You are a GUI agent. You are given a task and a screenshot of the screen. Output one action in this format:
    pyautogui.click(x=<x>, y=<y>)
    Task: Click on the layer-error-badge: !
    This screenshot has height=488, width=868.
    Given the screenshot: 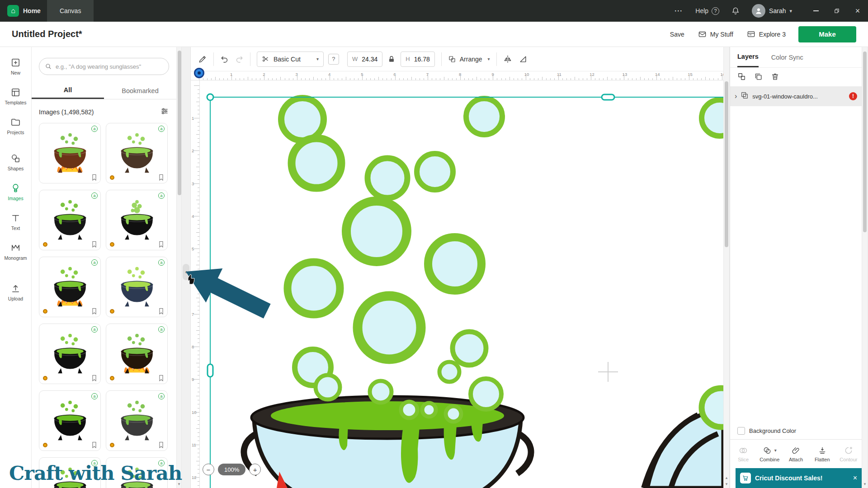 What is the action you would take?
    pyautogui.click(x=853, y=96)
    